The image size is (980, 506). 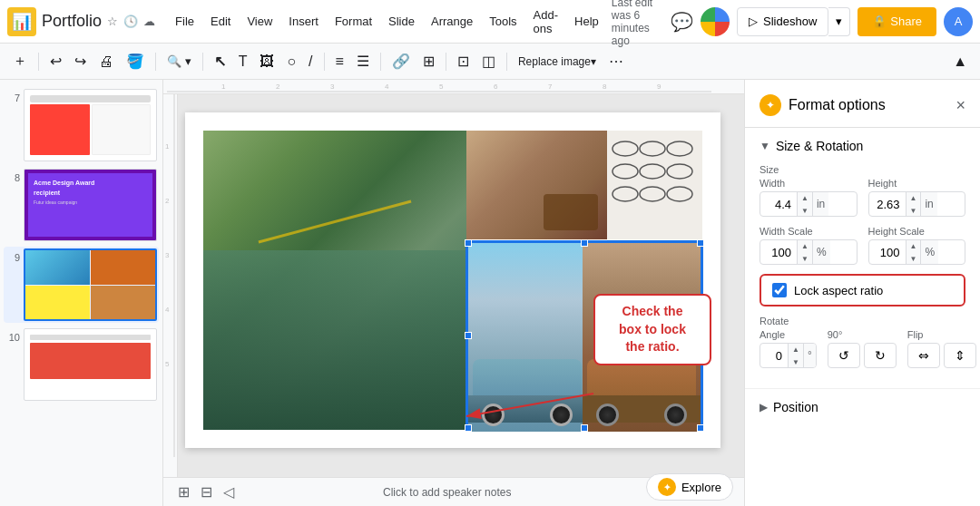 What do you see at coordinates (897, 22) in the screenshot?
I see `share-button: 🔒 Share` at bounding box center [897, 22].